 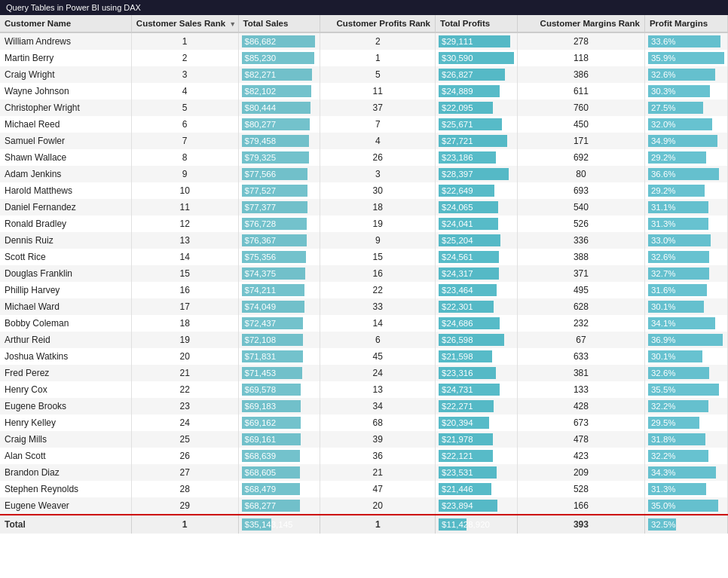 I want to click on cell-customer-name: Shawn Wallace, so click(x=66, y=157).